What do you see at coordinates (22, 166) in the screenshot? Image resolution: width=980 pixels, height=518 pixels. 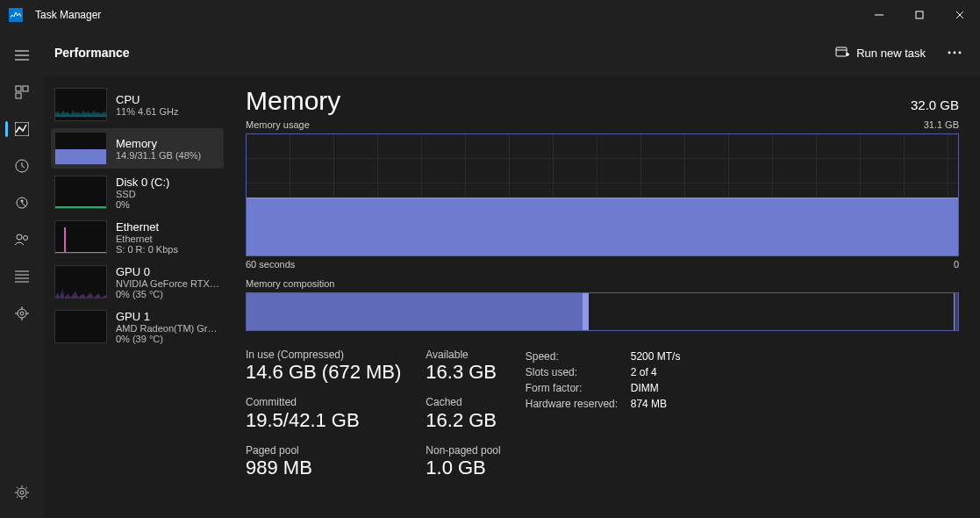 I see `nav-history-icon` at bounding box center [22, 166].